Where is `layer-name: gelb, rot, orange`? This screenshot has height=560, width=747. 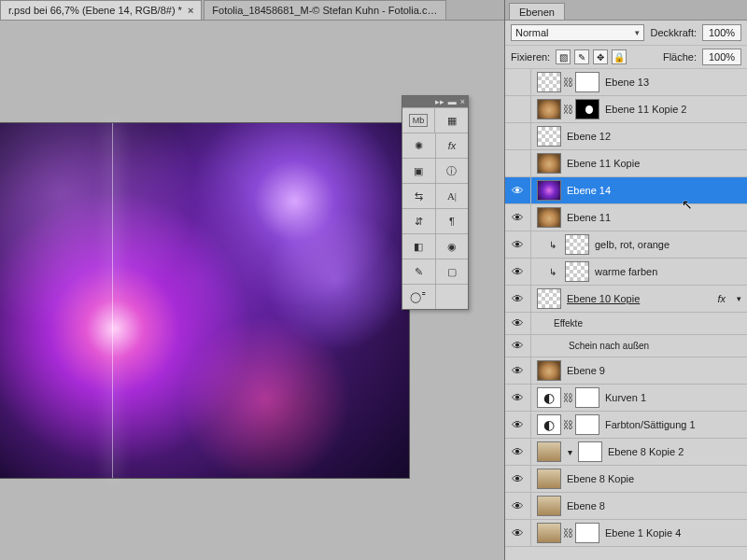
layer-name: gelb, rot, orange is located at coordinates (669, 245).